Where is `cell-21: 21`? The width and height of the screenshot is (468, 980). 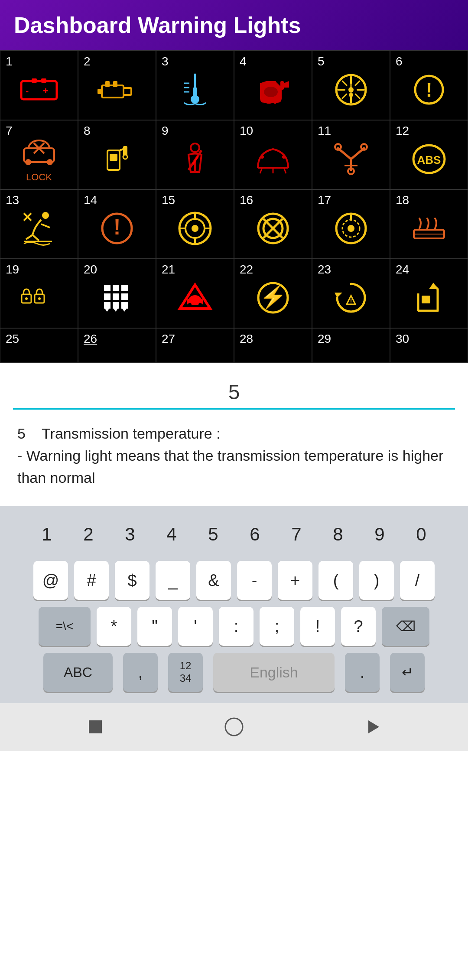
cell-21: 21 is located at coordinates (195, 293).